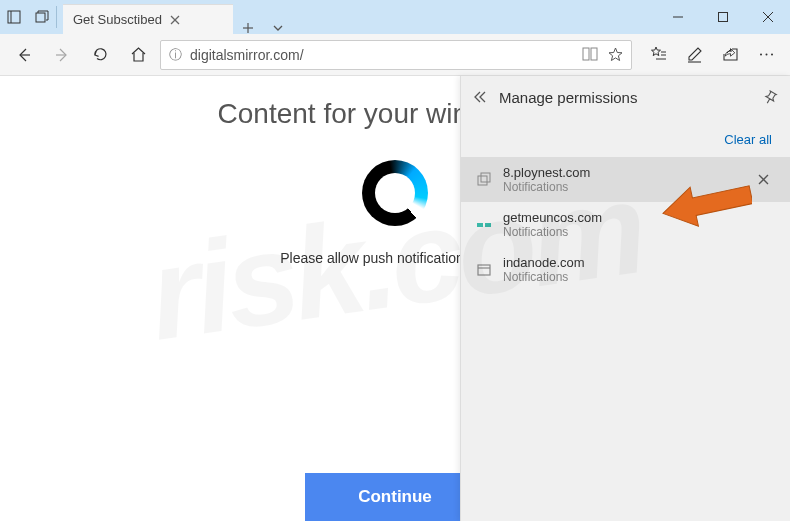  What do you see at coordinates (626, 224) in the screenshot?
I see `permissions-list: 8.ploynest.com Notifications getmeuncos.…` at bounding box center [626, 224].